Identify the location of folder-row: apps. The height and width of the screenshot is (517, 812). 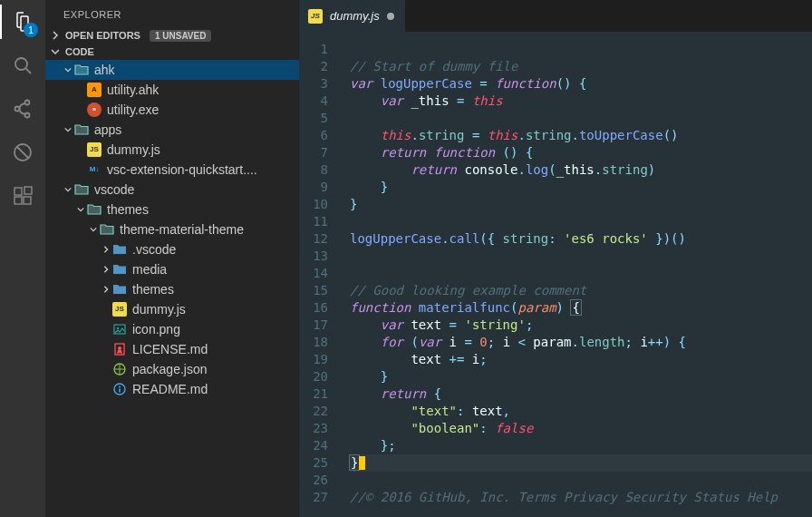
(172, 130).